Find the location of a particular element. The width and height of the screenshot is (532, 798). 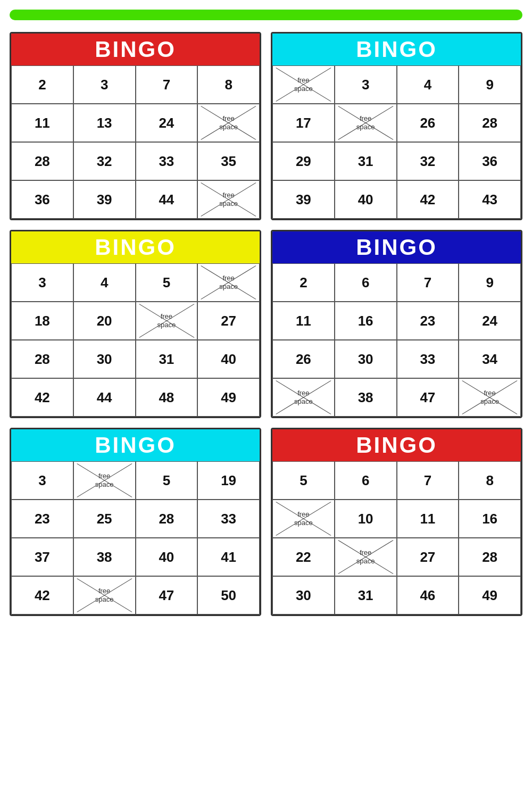

cell-6-1-2: 11 is located at coordinates (428, 519).